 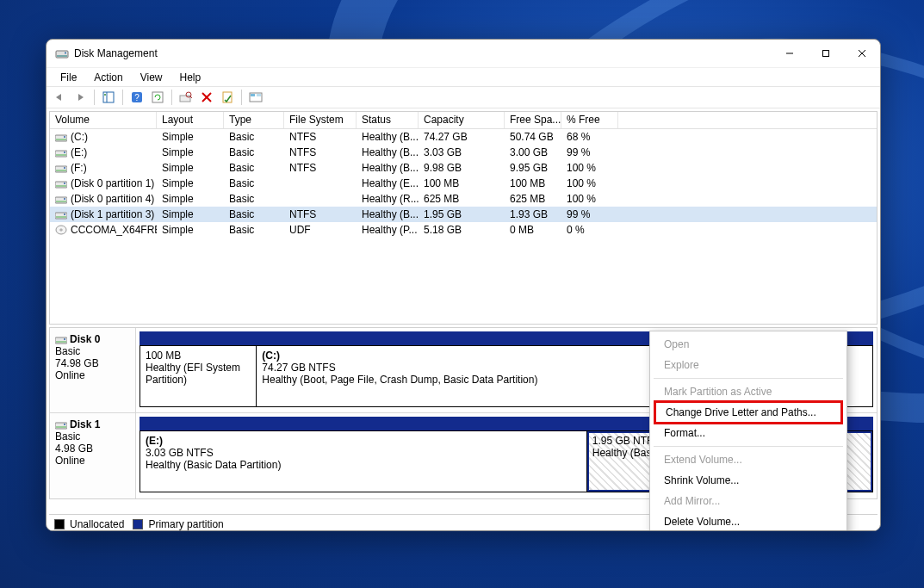 What do you see at coordinates (79, 137) in the screenshot?
I see `vol-name: (C:)` at bounding box center [79, 137].